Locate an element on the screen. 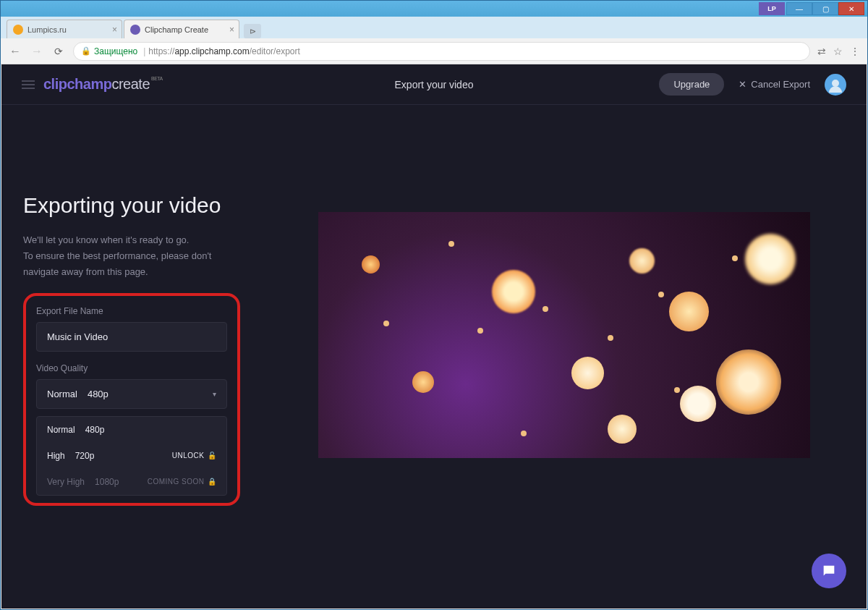 The height and width of the screenshot is (610, 868). user-badge: LP is located at coordinates (772, 9).